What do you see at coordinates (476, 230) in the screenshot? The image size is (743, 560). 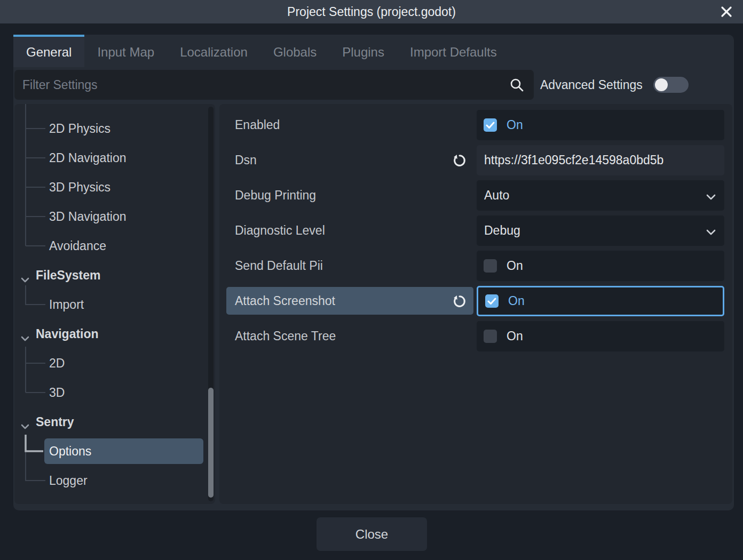 I see `setting-row-diagnostic-level: Diagnostic Level Debug` at bounding box center [476, 230].